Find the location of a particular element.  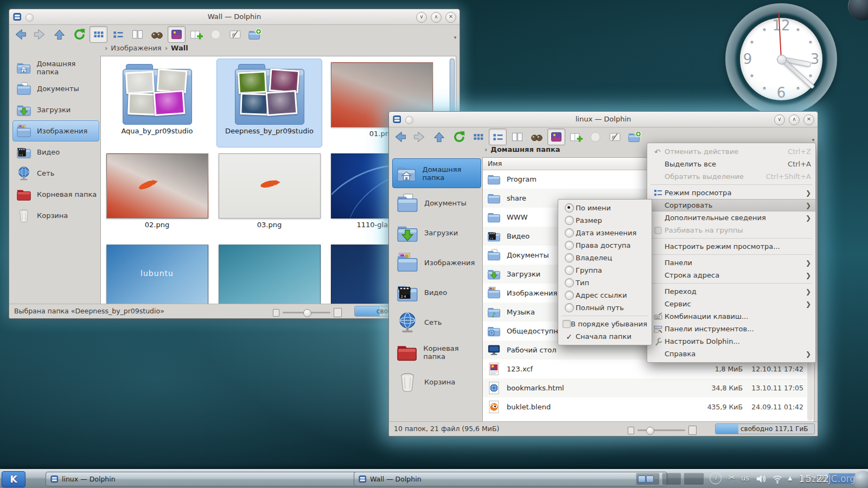

menu-item: Настроить режим просмотра... is located at coordinates (731, 246).